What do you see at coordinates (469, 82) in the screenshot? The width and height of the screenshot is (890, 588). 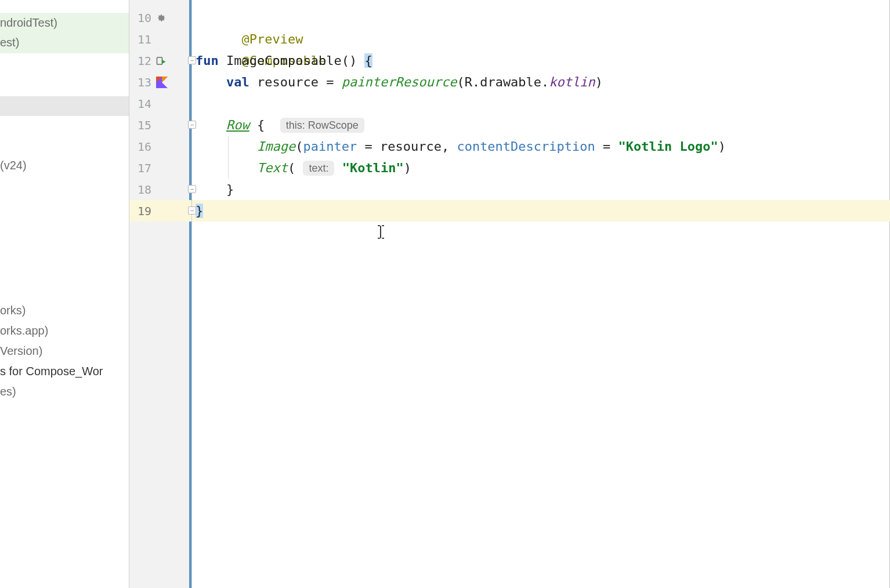 I see `identifier-token: R` at bounding box center [469, 82].